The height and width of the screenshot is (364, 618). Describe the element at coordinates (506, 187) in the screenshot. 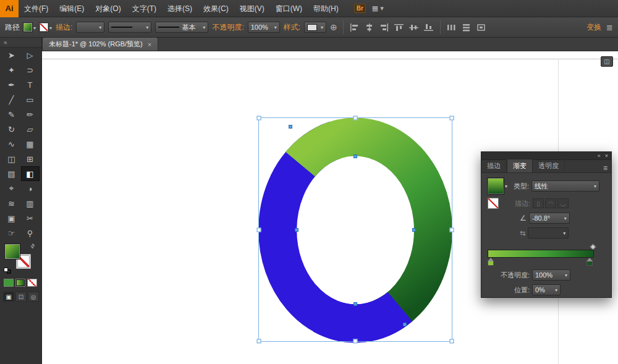

I see `chevron-down-icon: ▾` at that location.